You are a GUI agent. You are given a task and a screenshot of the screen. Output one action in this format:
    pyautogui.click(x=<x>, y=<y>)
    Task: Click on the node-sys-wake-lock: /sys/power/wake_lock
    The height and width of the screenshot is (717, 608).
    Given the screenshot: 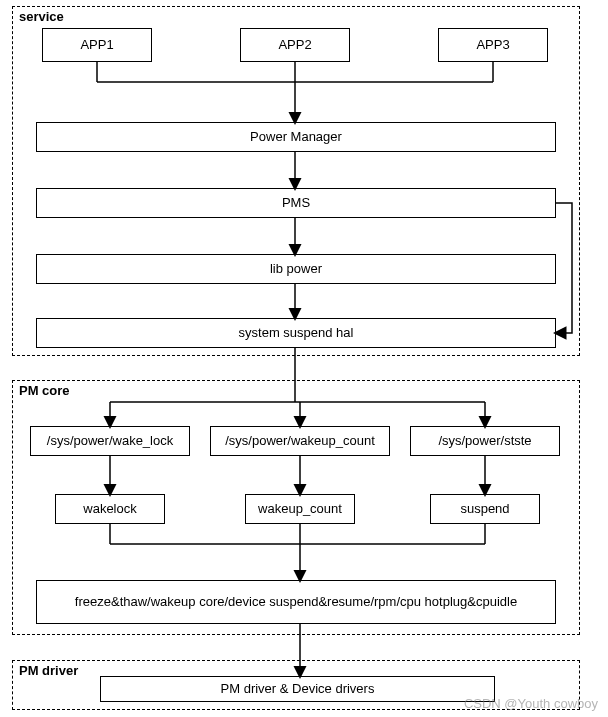 What is the action you would take?
    pyautogui.click(x=110, y=441)
    